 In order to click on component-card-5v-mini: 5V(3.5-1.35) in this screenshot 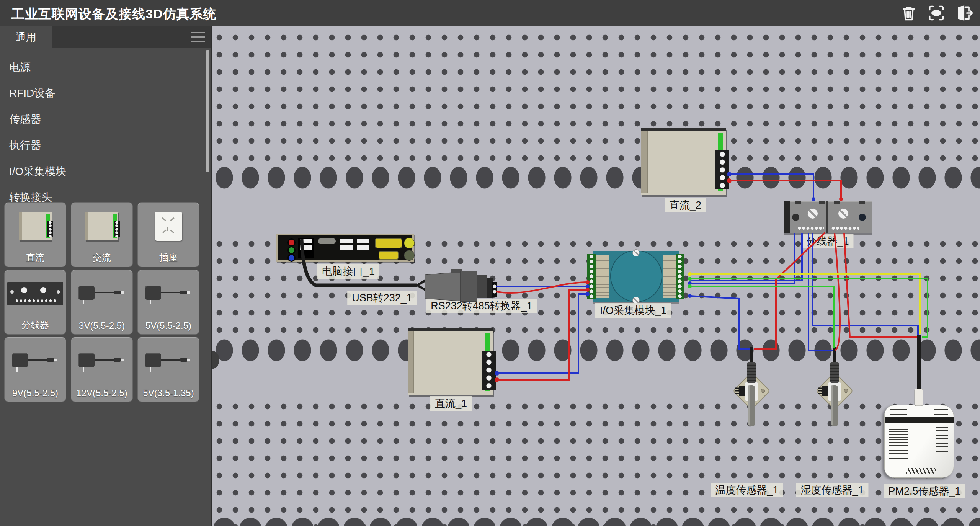, I will do `click(168, 369)`.